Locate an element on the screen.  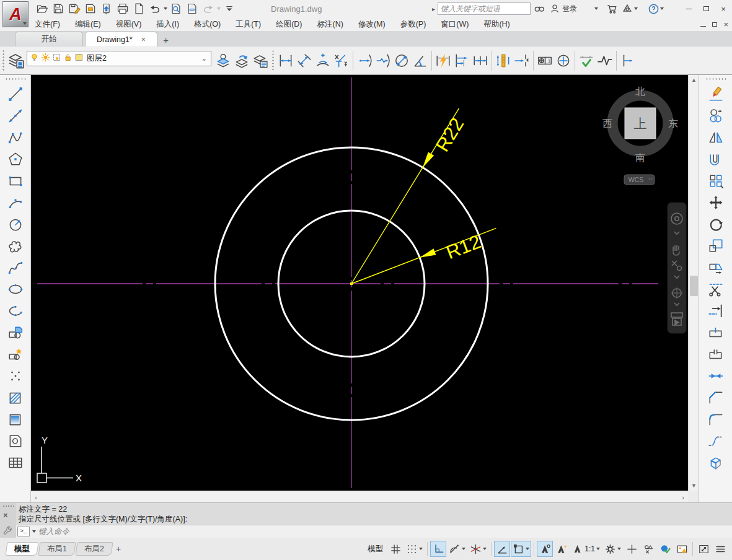
bulb-on-icon is located at coordinates (35, 58).